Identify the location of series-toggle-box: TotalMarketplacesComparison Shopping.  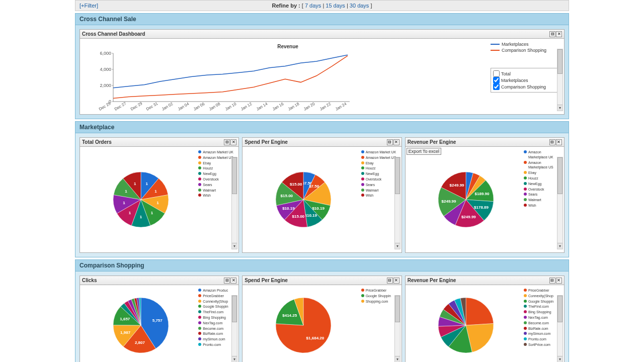
(526, 80).